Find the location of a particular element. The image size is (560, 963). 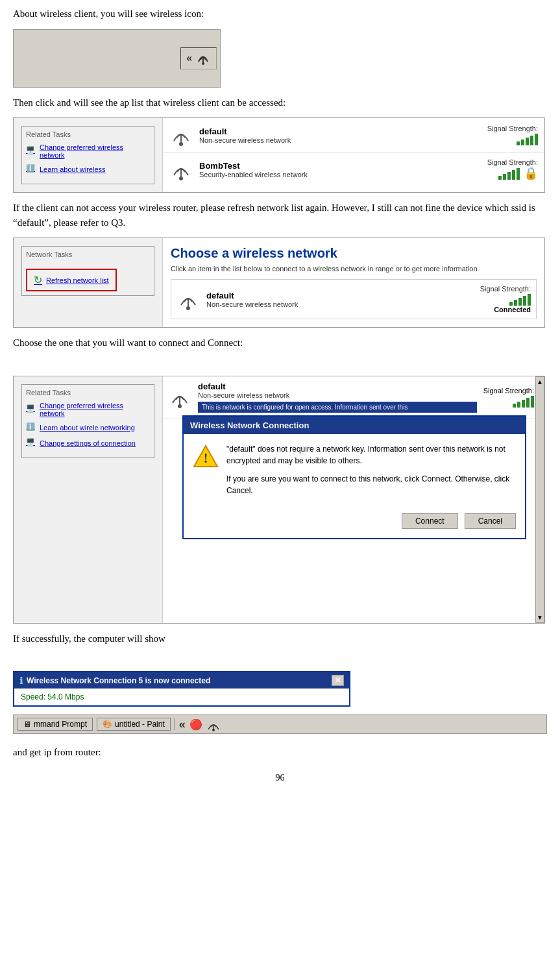

paint-label: untitled - Paint is located at coordinates (140, 724).